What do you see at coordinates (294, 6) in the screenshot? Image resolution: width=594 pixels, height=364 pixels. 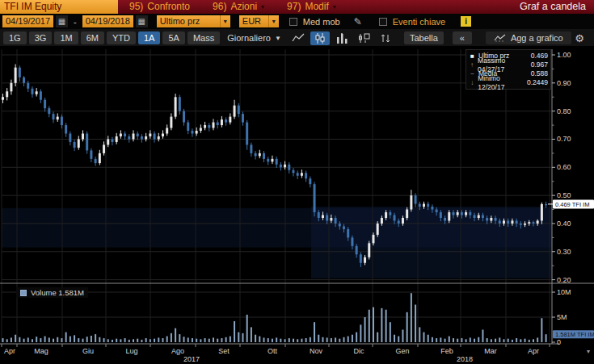 I see `menu-number: 97)` at bounding box center [294, 6].